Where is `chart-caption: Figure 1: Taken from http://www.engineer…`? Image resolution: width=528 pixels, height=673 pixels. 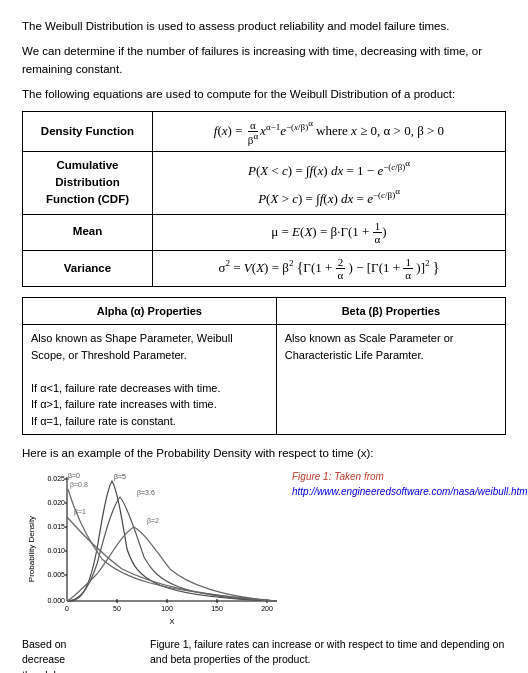 chart-caption: Figure 1: Taken from http://www.engineer… is located at coordinates (372, 484).